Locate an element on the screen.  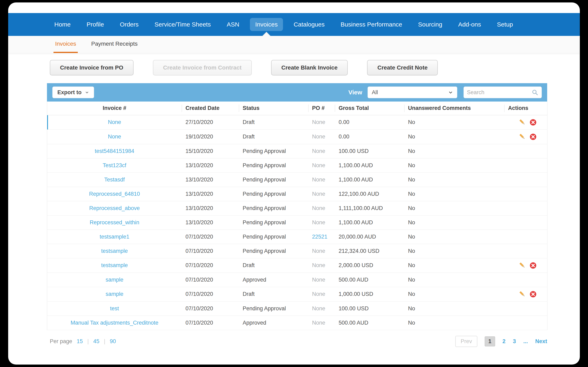
table-row: Test123cf13/10/2020Pending ApprovalNone1… is located at coordinates (297, 166).